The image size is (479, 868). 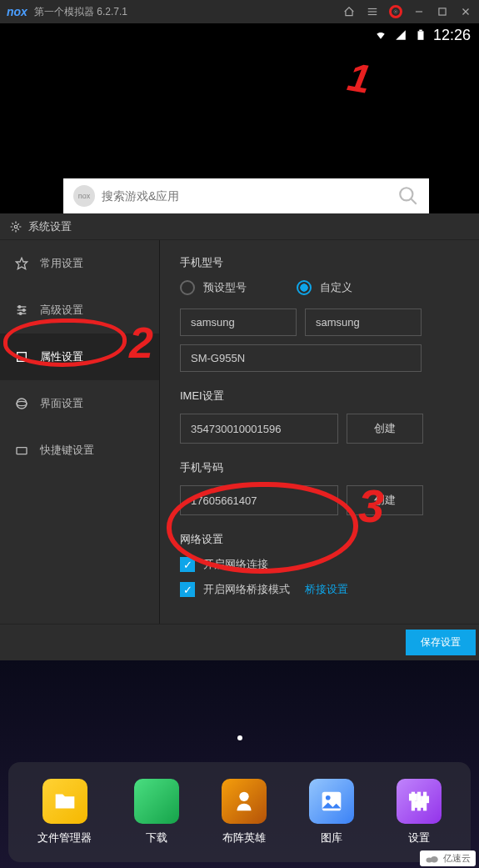 I want to click on settings-sliders-icon, so click(x=419, y=801).